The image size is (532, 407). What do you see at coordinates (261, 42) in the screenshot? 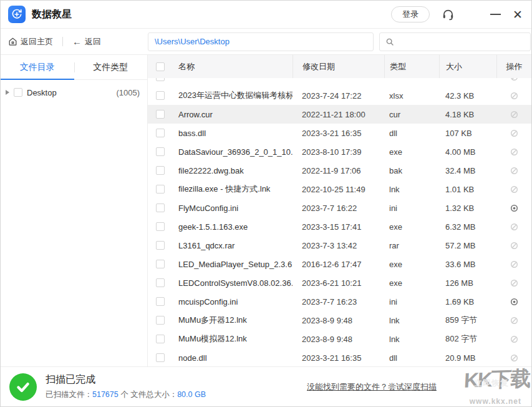
I see `path-input` at bounding box center [261, 42].